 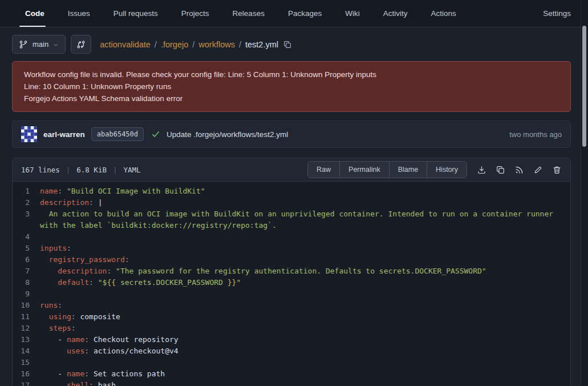 What do you see at coordinates (291, 271) in the screenshot?
I see `code-line-7: 7 description: "The password for the reg…` at bounding box center [291, 271].